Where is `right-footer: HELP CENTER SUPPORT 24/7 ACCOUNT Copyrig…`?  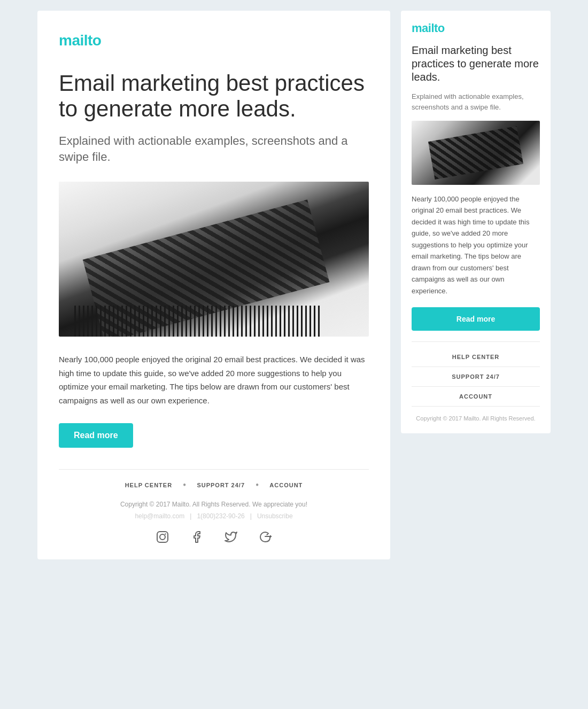 right-footer: HELP CENTER SUPPORT 24/7 ACCOUNT Copyrig… is located at coordinates (476, 383).